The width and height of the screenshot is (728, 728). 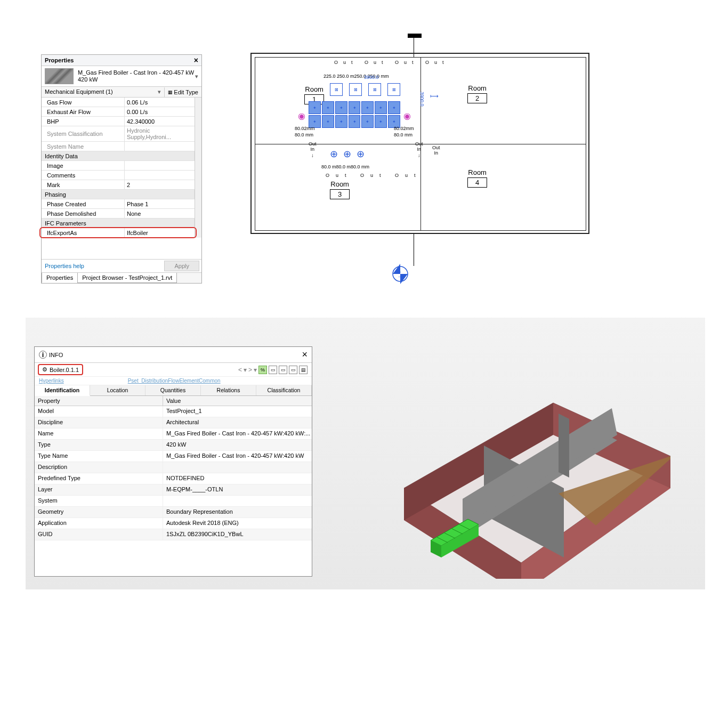 I want to click on info-row: LayerM-EQPM-____-OTLN, so click(x=173, y=490).